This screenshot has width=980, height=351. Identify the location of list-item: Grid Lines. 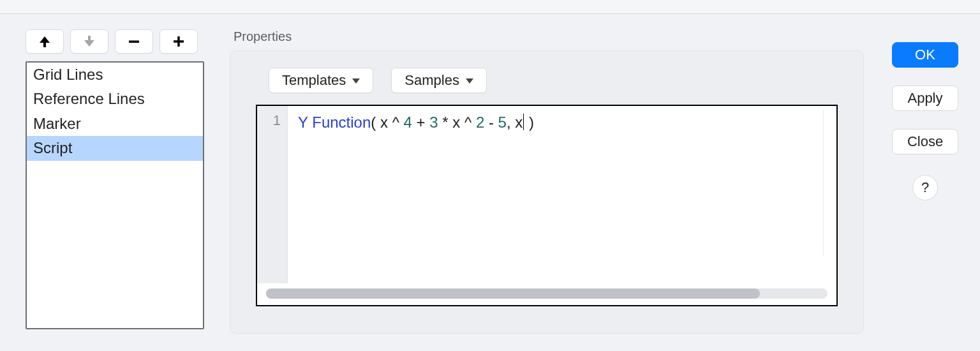
(115, 75).